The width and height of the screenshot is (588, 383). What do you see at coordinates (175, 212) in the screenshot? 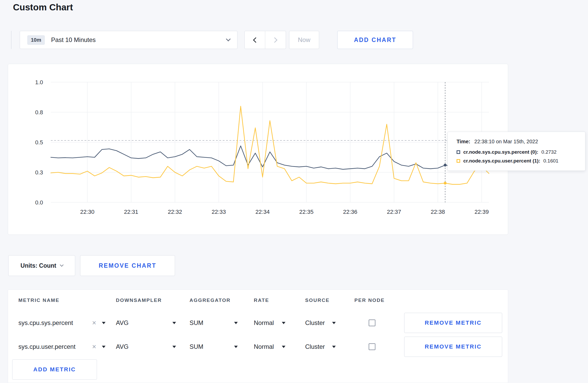
I see `x-tick-label: 22:32` at bounding box center [175, 212].